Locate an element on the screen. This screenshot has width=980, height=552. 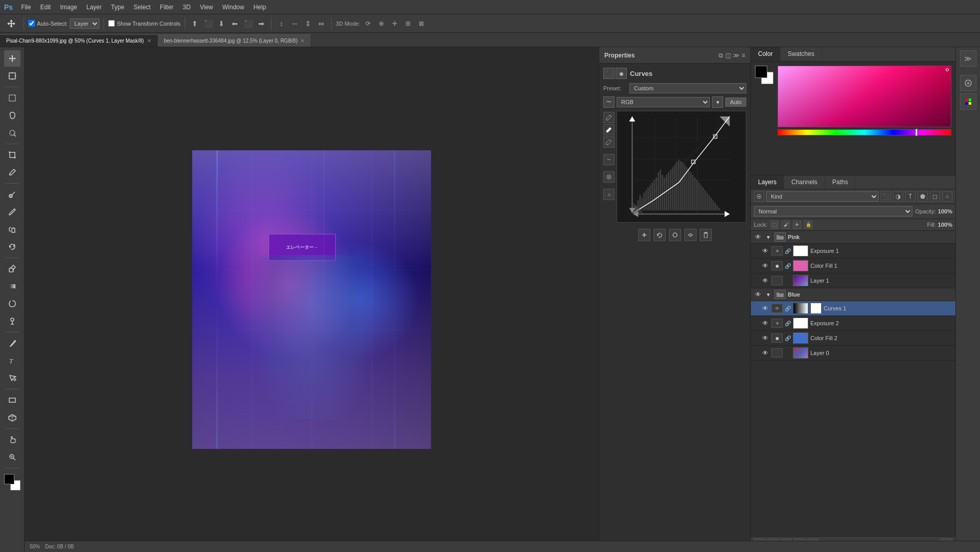
curves-svg is located at coordinates (682, 167).